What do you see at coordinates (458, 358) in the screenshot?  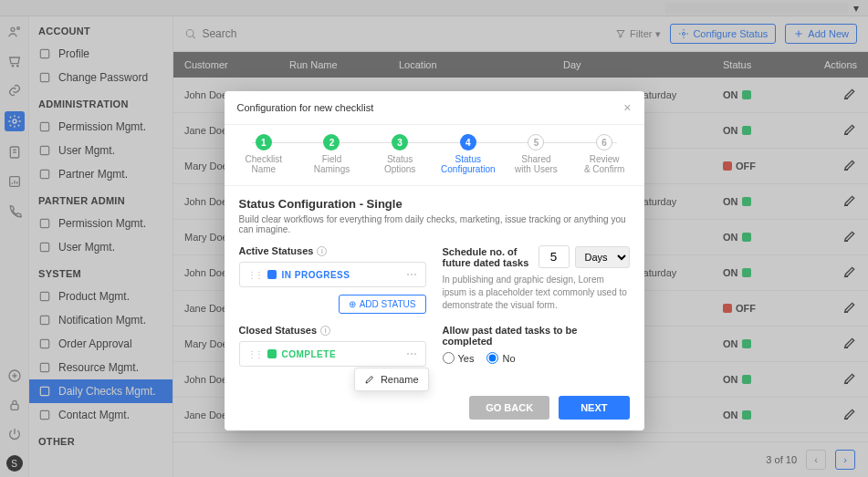 I see `radio-yes: Yes` at bounding box center [458, 358].